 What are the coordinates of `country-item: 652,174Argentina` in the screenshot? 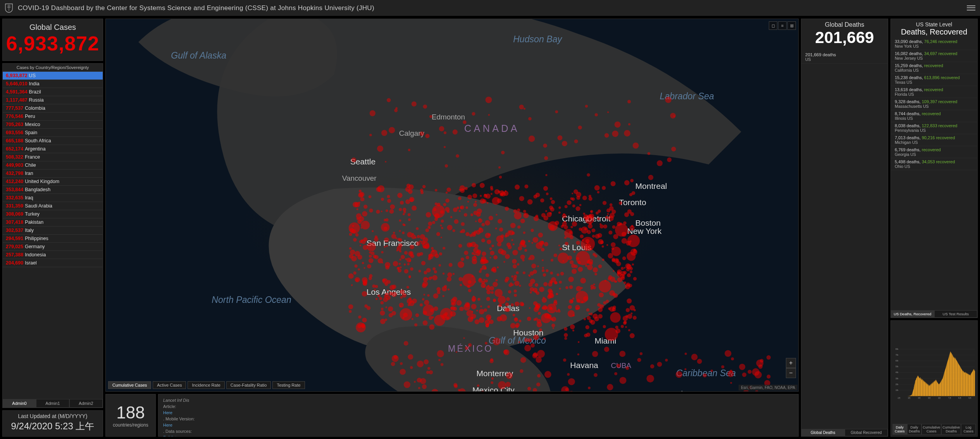 It's located at (53, 149).